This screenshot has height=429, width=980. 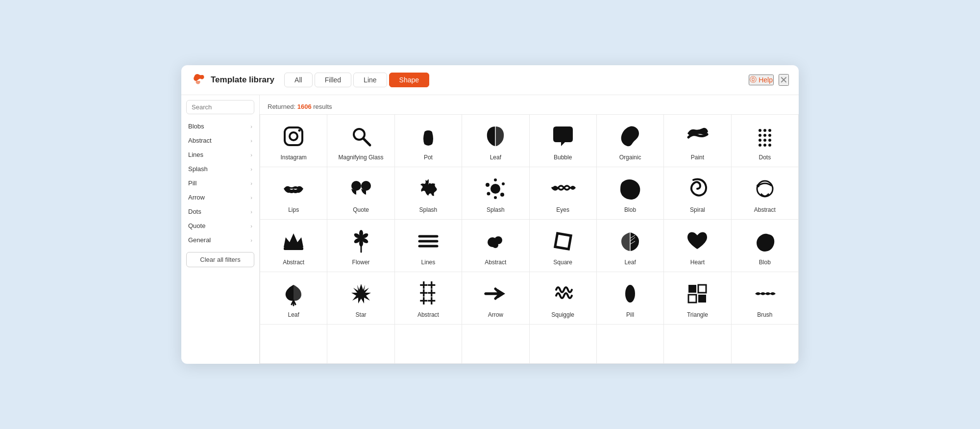 What do you see at coordinates (294, 189) in the screenshot?
I see `lips-icon` at bounding box center [294, 189].